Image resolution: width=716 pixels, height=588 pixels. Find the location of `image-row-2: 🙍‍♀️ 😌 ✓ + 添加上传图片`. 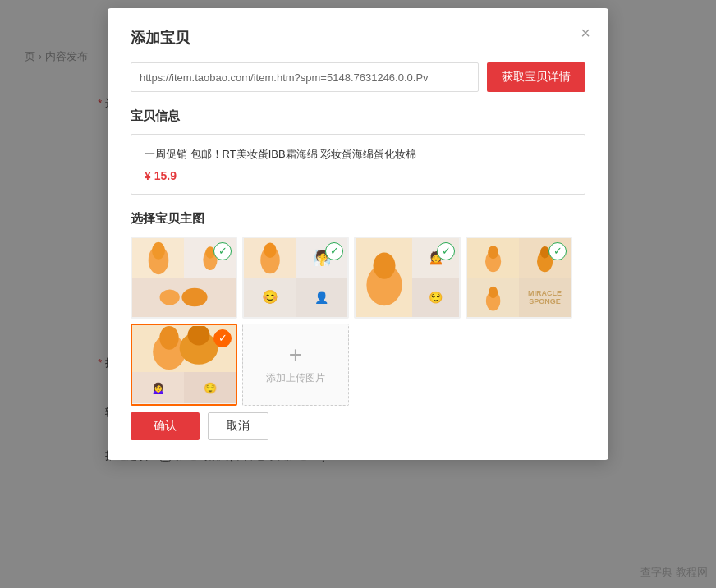

image-row-2: 🙍‍♀️ 😌 ✓ + 添加上传图片 is located at coordinates (358, 365).